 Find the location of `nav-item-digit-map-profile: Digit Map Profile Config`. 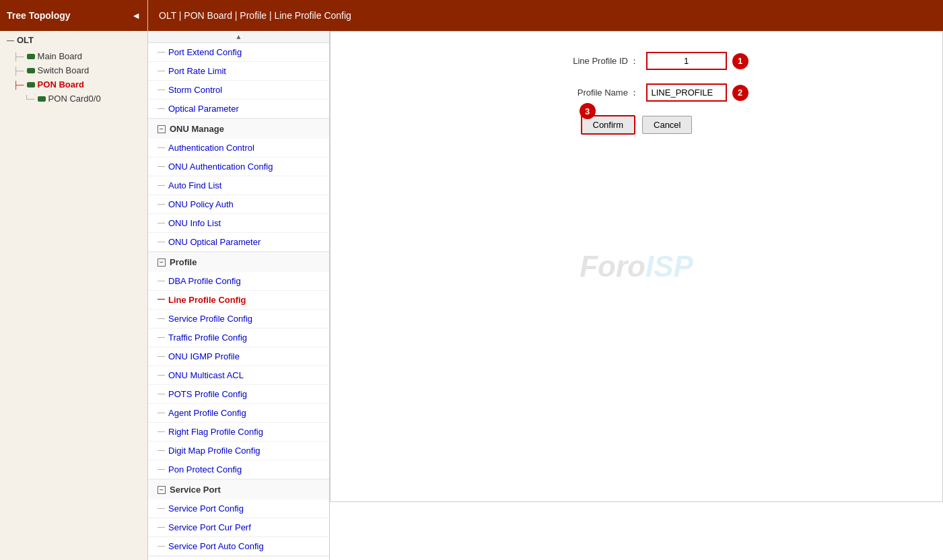

nav-item-digit-map-profile: Digit Map Profile Config is located at coordinates (238, 451).